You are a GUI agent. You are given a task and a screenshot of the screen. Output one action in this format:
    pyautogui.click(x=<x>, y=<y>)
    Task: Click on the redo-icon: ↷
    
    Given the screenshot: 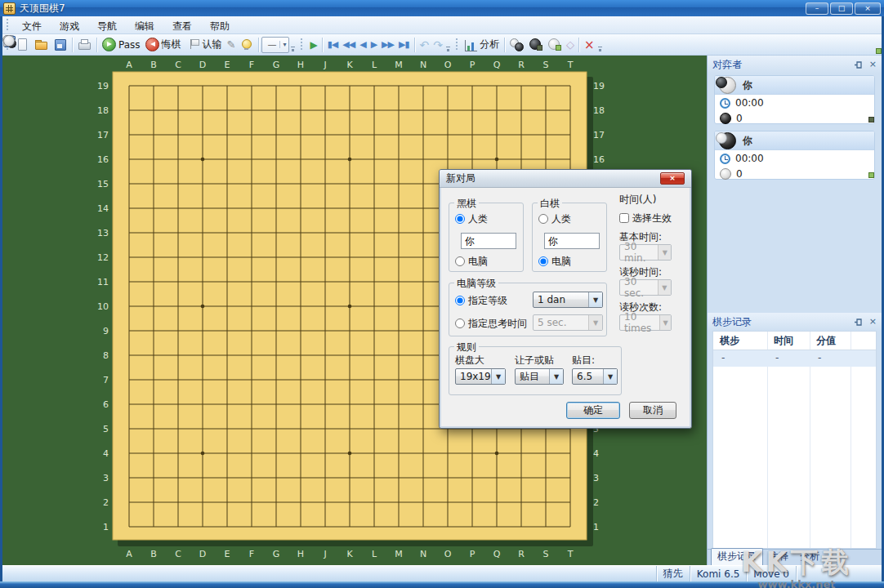 What is the action you would take?
    pyautogui.click(x=438, y=45)
    